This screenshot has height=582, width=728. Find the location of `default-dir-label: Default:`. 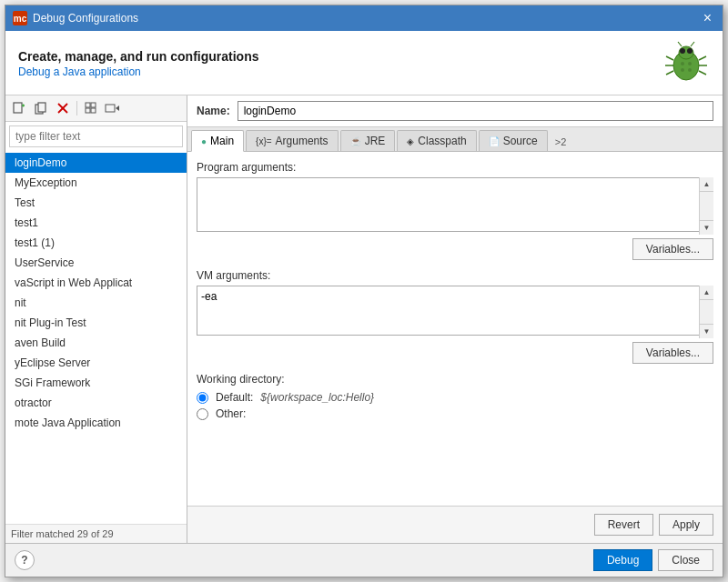

default-dir-label: Default: is located at coordinates (235, 397).